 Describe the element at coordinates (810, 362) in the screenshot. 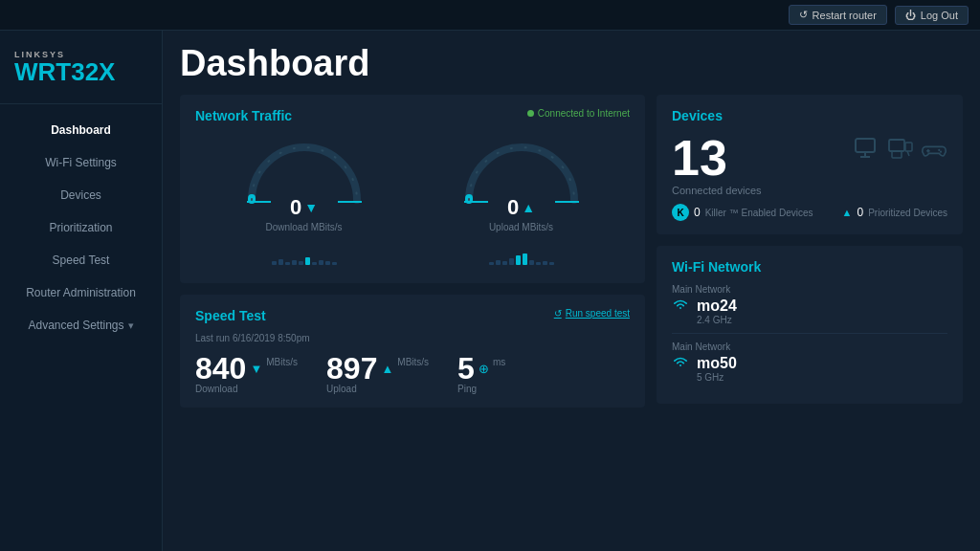

I see `wifi-network-5ghz: Main Network mo50 5 GHz` at that location.